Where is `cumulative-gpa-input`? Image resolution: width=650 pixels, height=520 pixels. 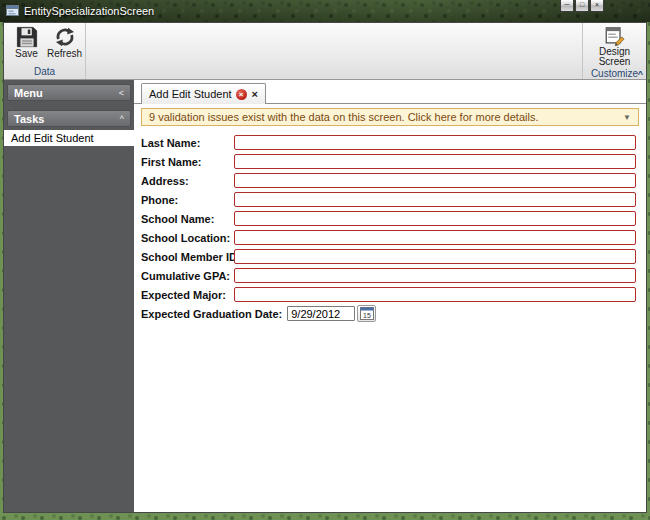 cumulative-gpa-input is located at coordinates (435, 276).